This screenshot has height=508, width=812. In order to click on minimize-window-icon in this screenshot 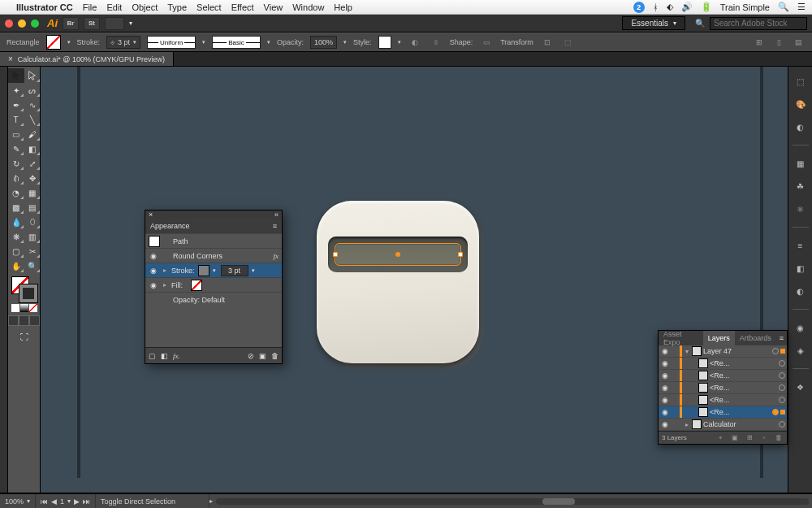, I will do `click(22, 24)`.